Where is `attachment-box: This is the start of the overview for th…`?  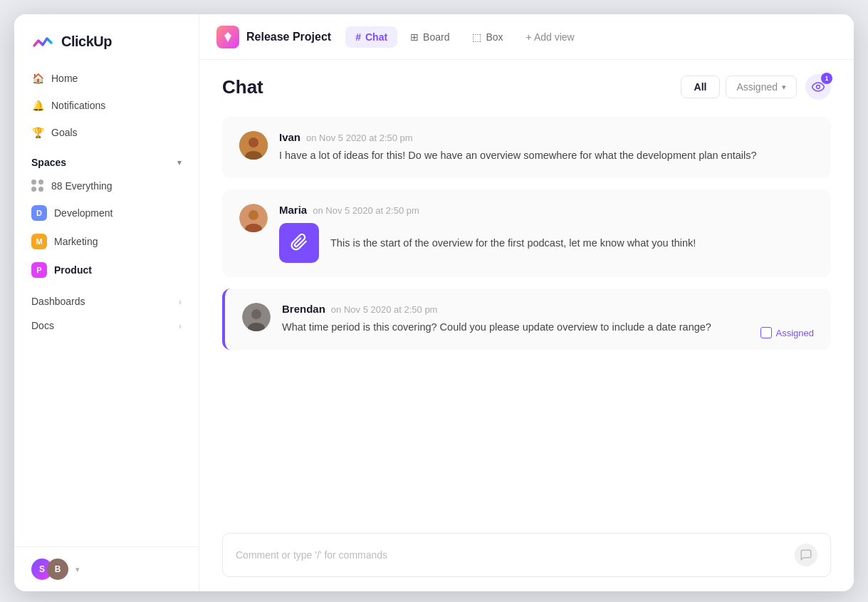
attachment-box: This is the start of the overview for th… is located at coordinates (547, 243).